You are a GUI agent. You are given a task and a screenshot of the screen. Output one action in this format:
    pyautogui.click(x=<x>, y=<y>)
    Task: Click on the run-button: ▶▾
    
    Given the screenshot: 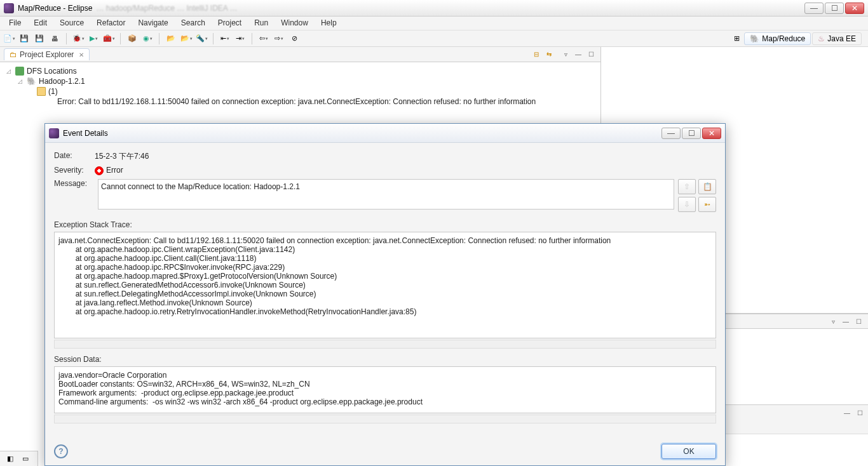 What is the action you would take?
    pyautogui.click(x=93, y=39)
    